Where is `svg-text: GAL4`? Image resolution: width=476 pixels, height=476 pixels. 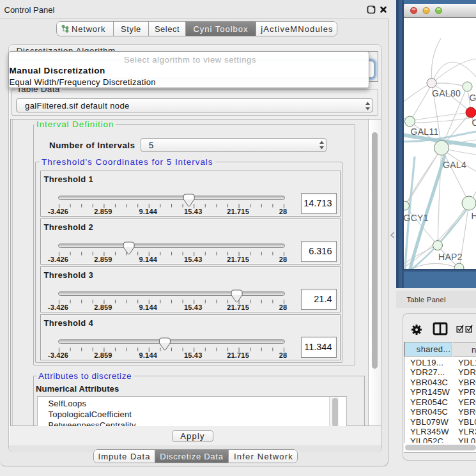 svg-text: GAL4 is located at coordinates (455, 165).